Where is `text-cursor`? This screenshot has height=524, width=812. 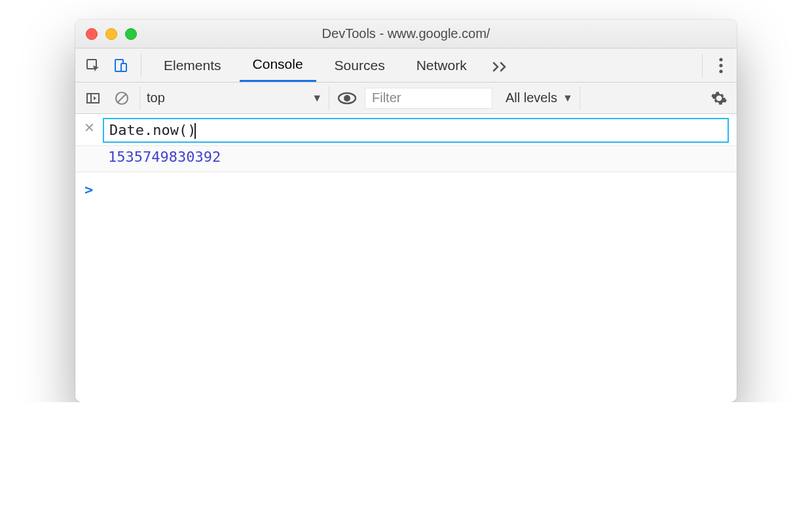 text-cursor is located at coordinates (195, 131).